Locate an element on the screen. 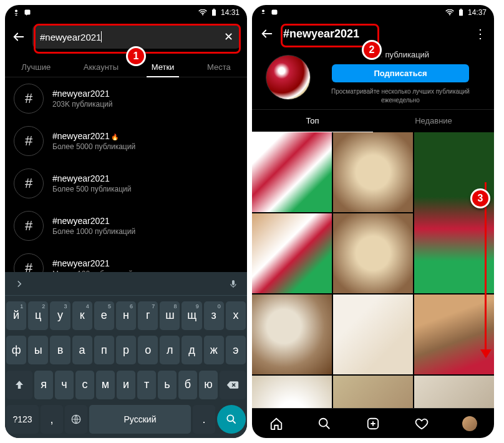 The image size is (504, 443). chevron-right-icon is located at coordinates (19, 284).